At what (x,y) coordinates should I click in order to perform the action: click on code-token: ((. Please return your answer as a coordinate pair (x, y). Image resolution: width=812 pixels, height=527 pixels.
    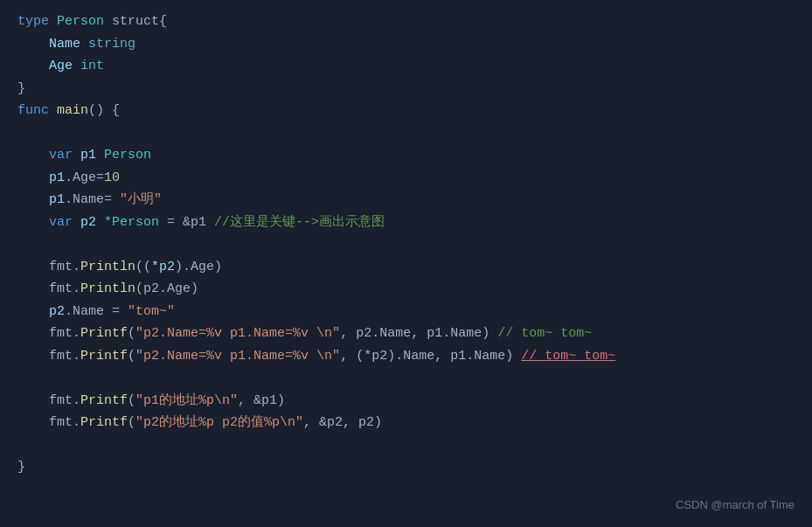
    Looking at the image, I should click on (143, 267).